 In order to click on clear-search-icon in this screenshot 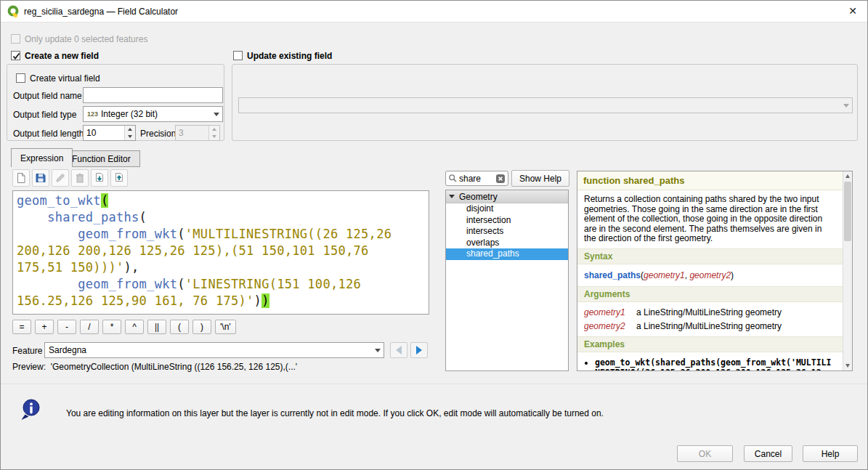, I will do `click(500, 179)`.